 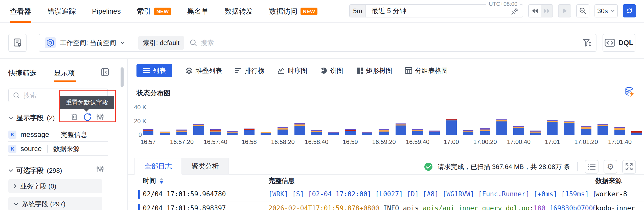 I want to click on table-row: 02/04 17:01:59.8983972026-02-04T17:01:59…, so click(x=386, y=206).